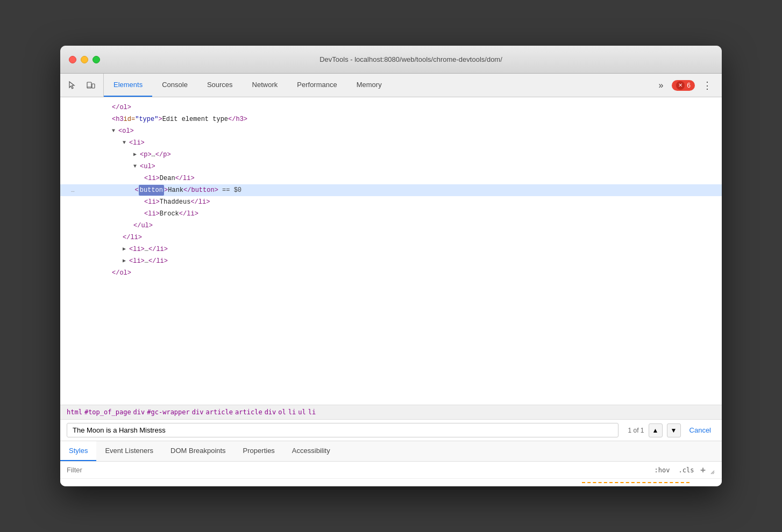  Describe the element at coordinates (660, 85) in the screenshot. I see `more-tabs-button: »` at that location.